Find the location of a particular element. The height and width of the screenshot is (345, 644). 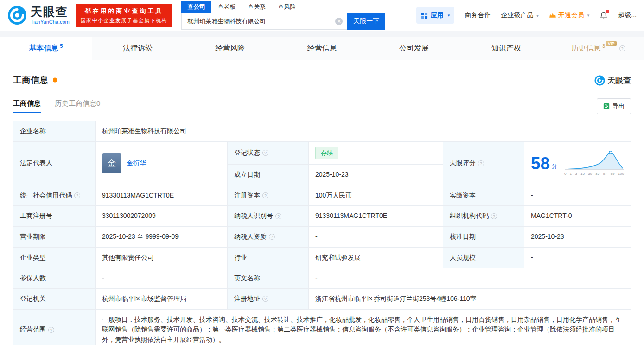

org-code-label: 组织机构代码? is located at coordinates (484, 216).